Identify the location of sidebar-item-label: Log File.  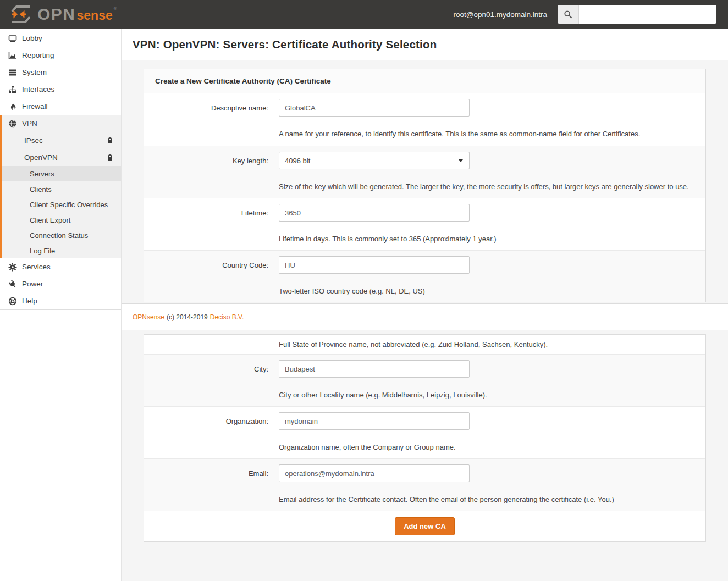
(42, 251).